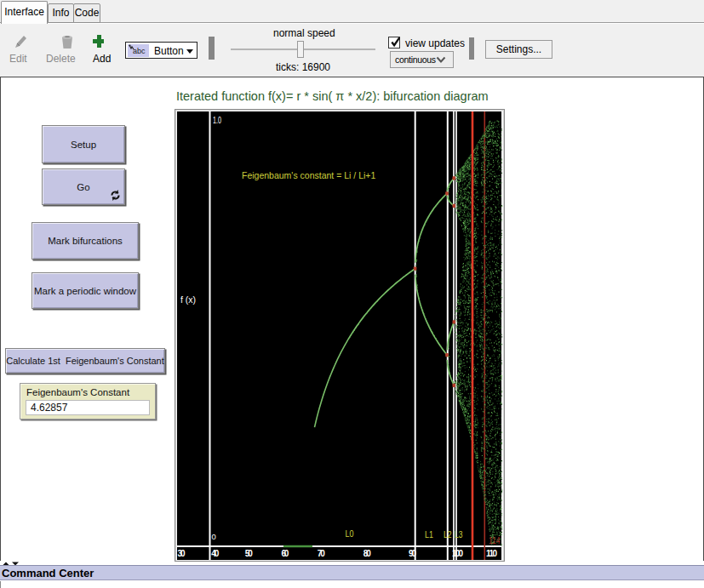  What do you see at coordinates (429, 534) in the screenshot?
I see `svg-text: L1` at bounding box center [429, 534].